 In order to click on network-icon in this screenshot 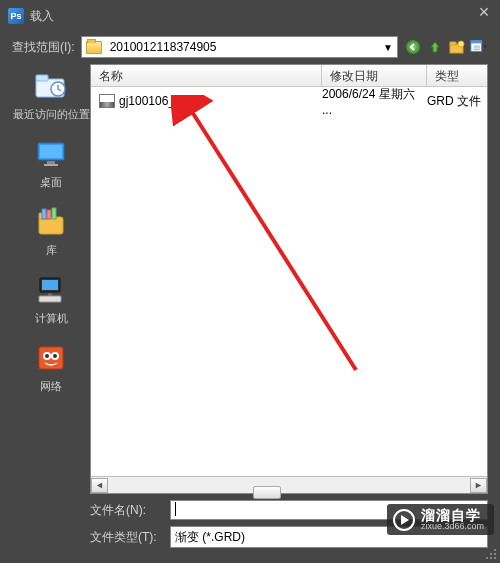, I will do `click(51, 358)`.